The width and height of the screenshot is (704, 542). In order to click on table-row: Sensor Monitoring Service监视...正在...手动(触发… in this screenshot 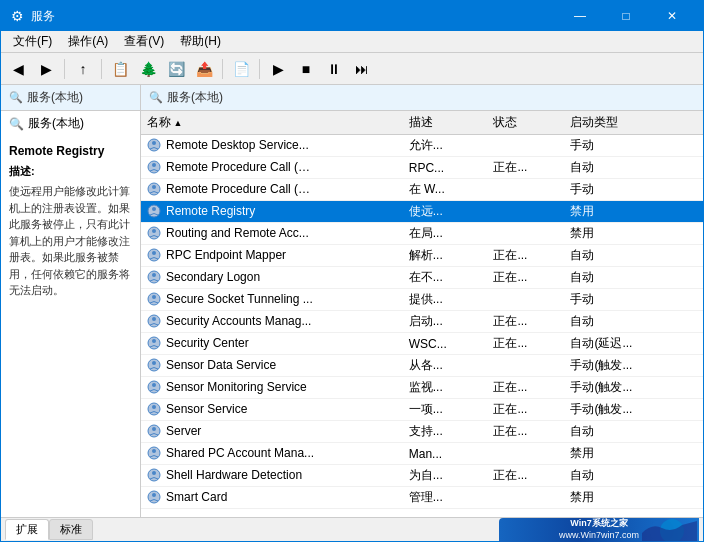, I will do `click(422, 388)`.